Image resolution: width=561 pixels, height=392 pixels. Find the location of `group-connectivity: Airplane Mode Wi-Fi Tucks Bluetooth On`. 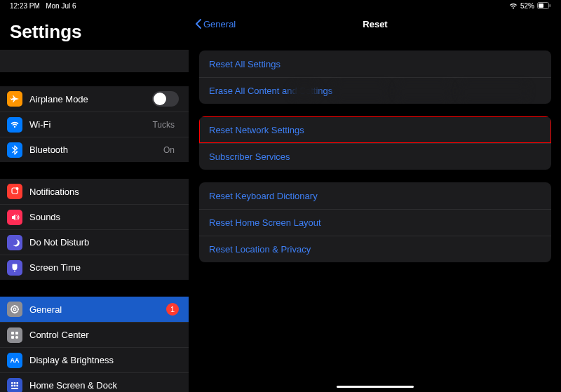

group-connectivity: Airplane Mode Wi-Fi Tucks Bluetooth On is located at coordinates (94, 124).